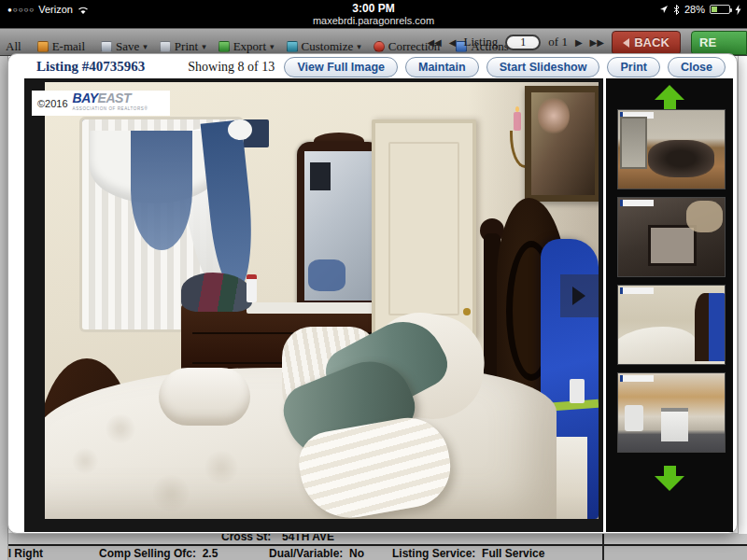  What do you see at coordinates (327, 275) in the screenshot?
I see `mirror-reflection-blue` at bounding box center [327, 275].